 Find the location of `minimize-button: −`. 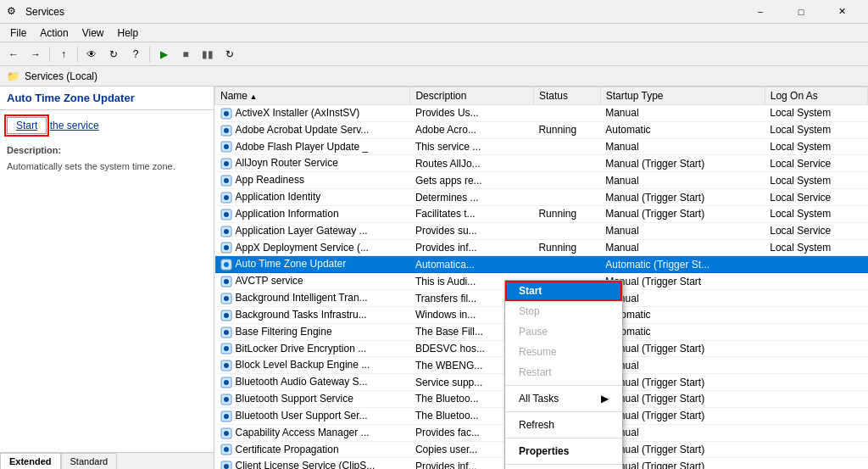

minimize-button: − is located at coordinates (760, 12).